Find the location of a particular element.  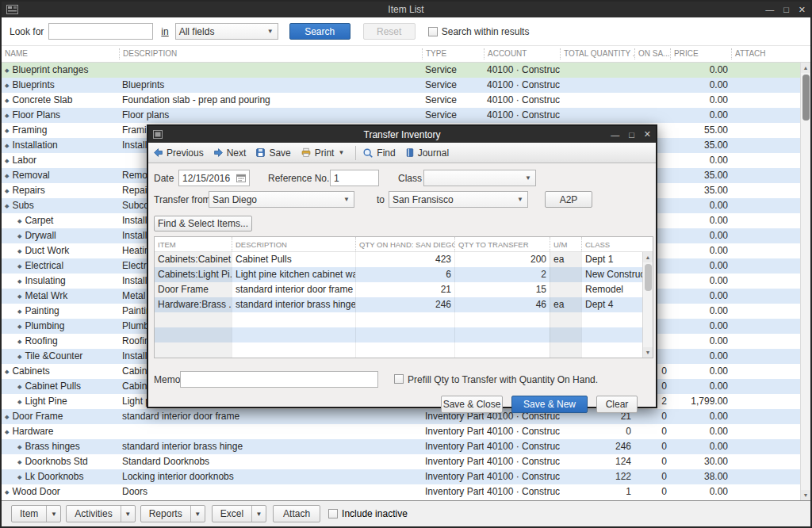

transfer-item: Cabinets:Cabinet... is located at coordinates (193, 260).